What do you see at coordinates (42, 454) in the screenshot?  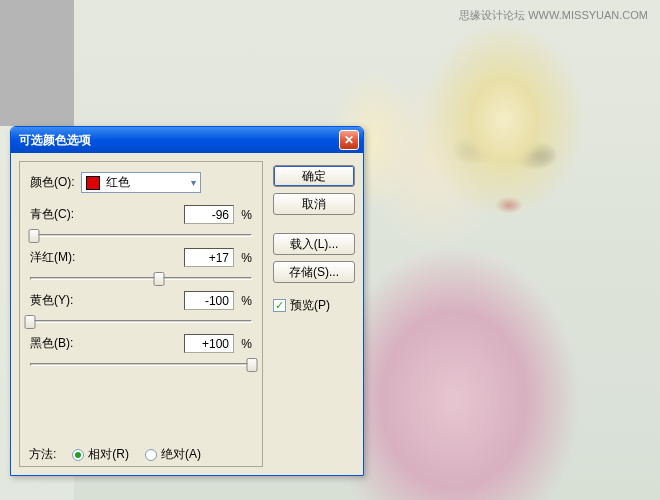 I see `method-label: 方法:` at bounding box center [42, 454].